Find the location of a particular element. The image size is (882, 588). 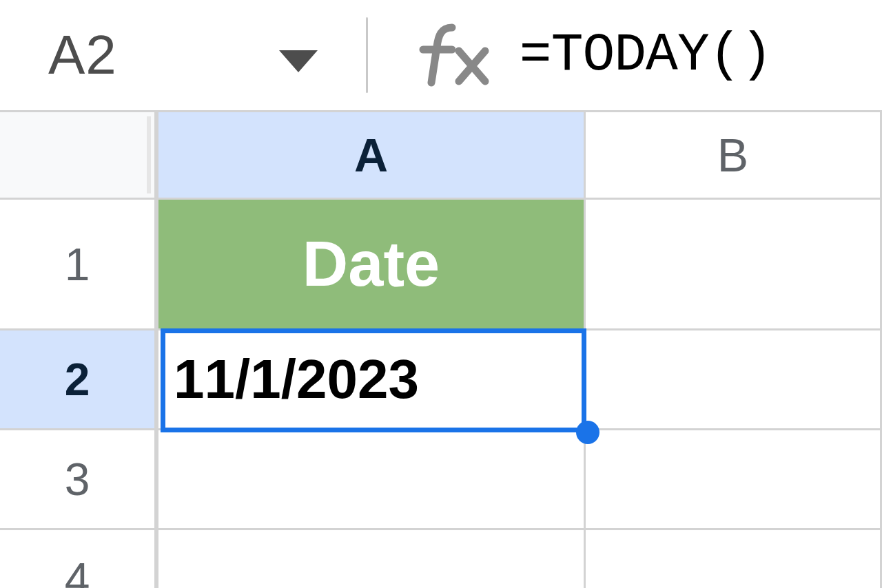

row-header-3: 3 is located at coordinates (79, 479).